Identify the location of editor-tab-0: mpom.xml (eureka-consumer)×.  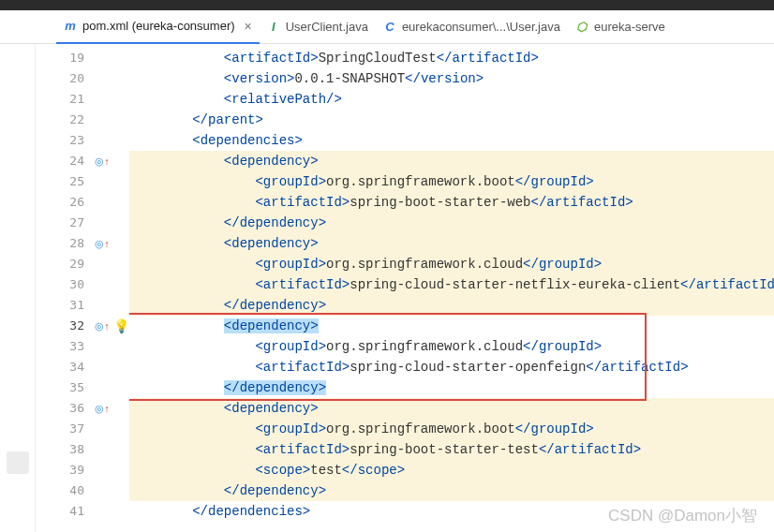
(157, 27).